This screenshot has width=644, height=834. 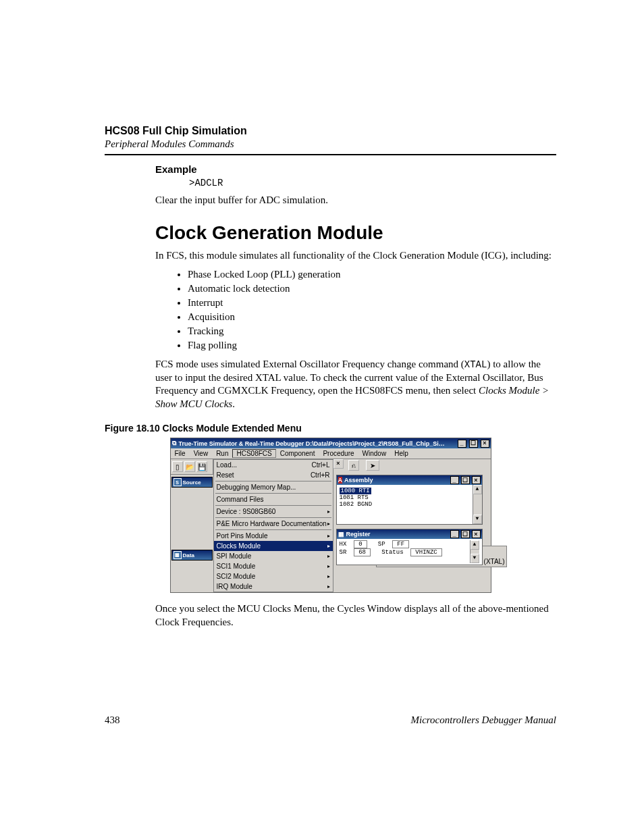 What do you see at coordinates (271, 524) in the screenshot?
I see `menu-item-label: P&E Micro Hardware Documentation` at bounding box center [271, 524].